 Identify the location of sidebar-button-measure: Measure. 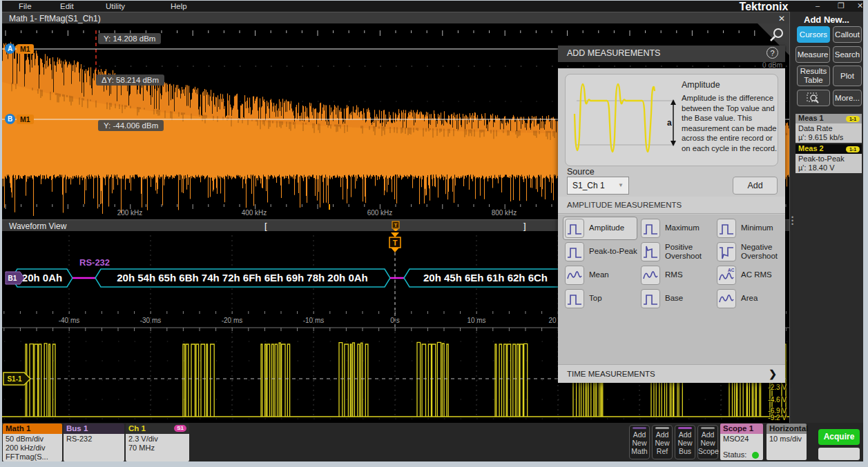
(813, 54).